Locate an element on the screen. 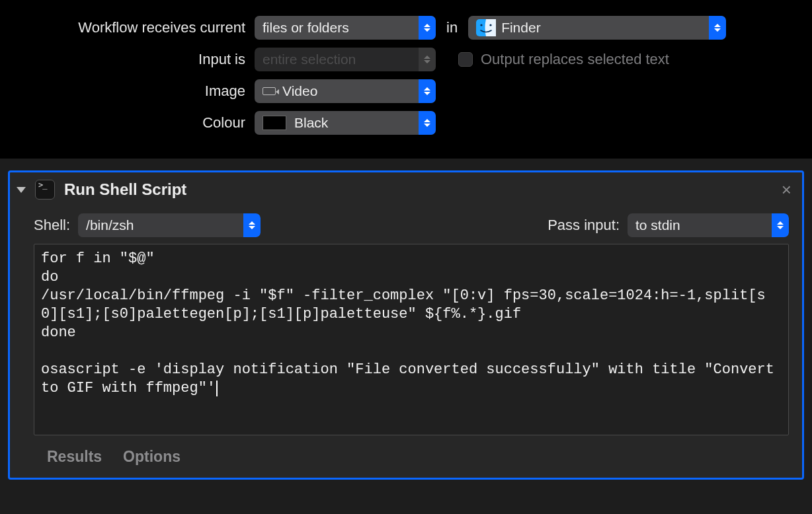 Image resolution: width=812 pixels, height=514 pixels. options-tab: Options is located at coordinates (152, 457).